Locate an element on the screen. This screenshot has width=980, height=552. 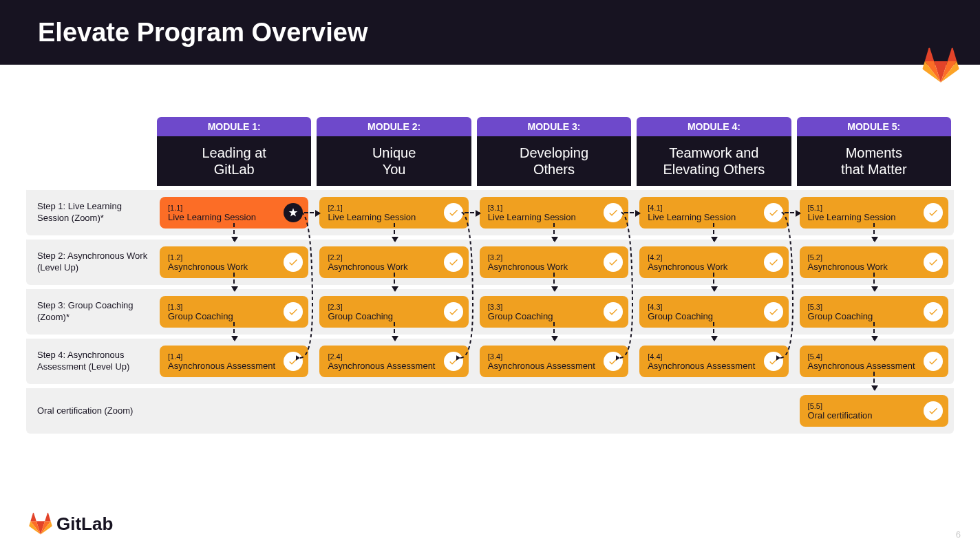
step-pill: [1.4]Asynchronous Assessment is located at coordinates (234, 361).